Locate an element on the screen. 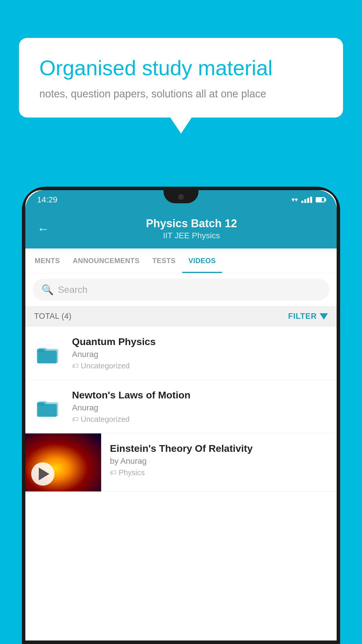  tab-announcements: ANNOUNCEMENTS is located at coordinates (106, 261).